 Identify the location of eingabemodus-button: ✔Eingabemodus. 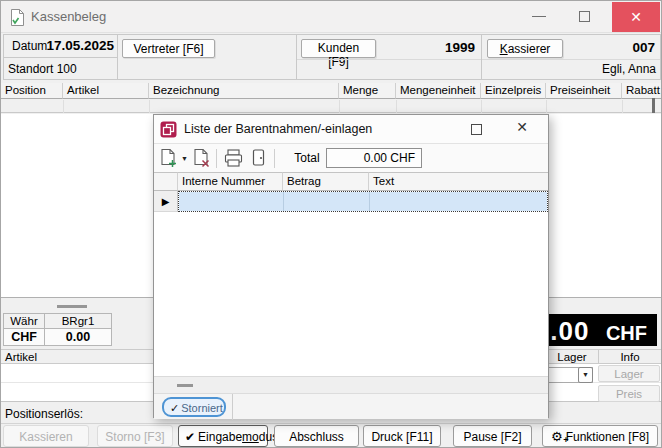
(223, 436).